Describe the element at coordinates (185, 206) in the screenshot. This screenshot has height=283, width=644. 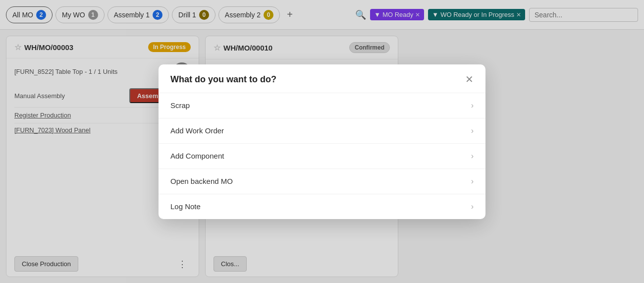
I see `log-note-label: Log Note` at that location.